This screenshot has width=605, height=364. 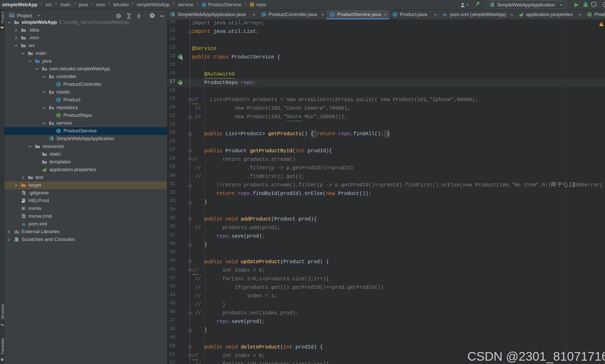 What do you see at coordinates (23, 202) in the screenshot?
I see `svg-text: MD` at bounding box center [23, 202].